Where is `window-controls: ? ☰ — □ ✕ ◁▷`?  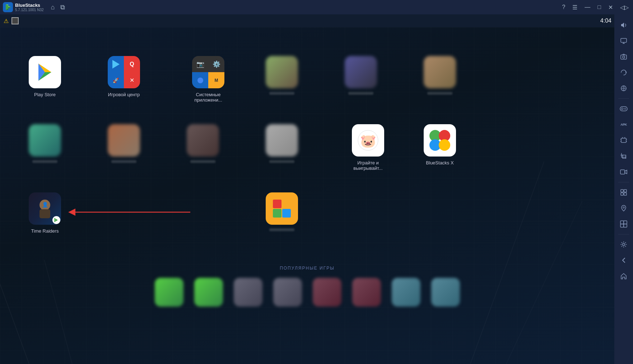 window-controls: ? ☰ — □ ✕ ◁▷ is located at coordinates (595, 7).